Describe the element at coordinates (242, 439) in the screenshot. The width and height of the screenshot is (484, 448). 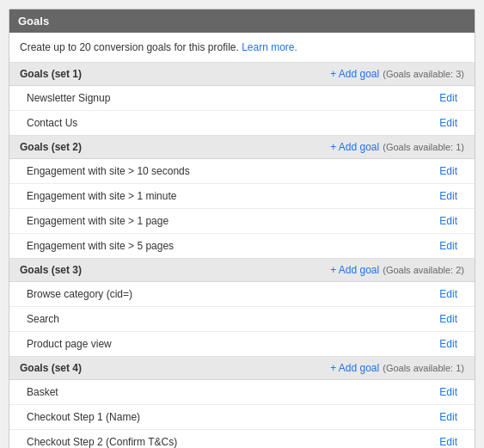
I see `table-row: Checkout Step 2 (Confirm T&Cs)Edit` at that location.